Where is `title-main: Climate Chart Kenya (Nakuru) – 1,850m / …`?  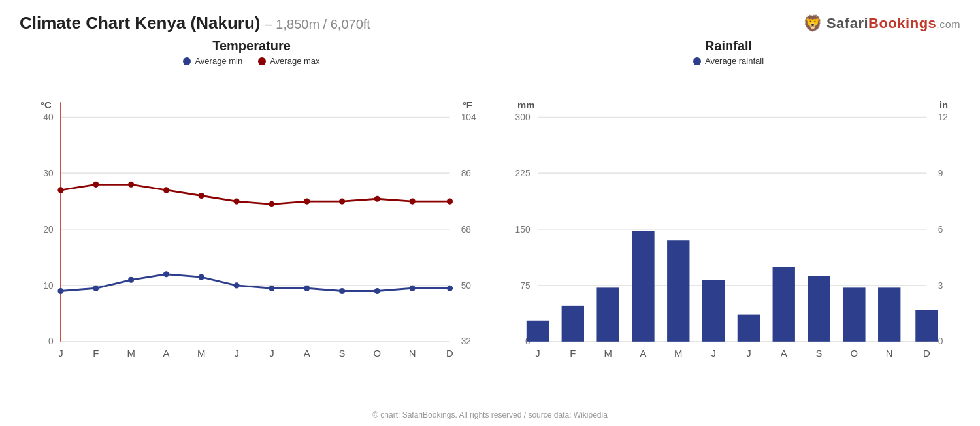 title-main: Climate Chart Kenya (Nakuru) – 1,850m / … is located at coordinates (195, 23).